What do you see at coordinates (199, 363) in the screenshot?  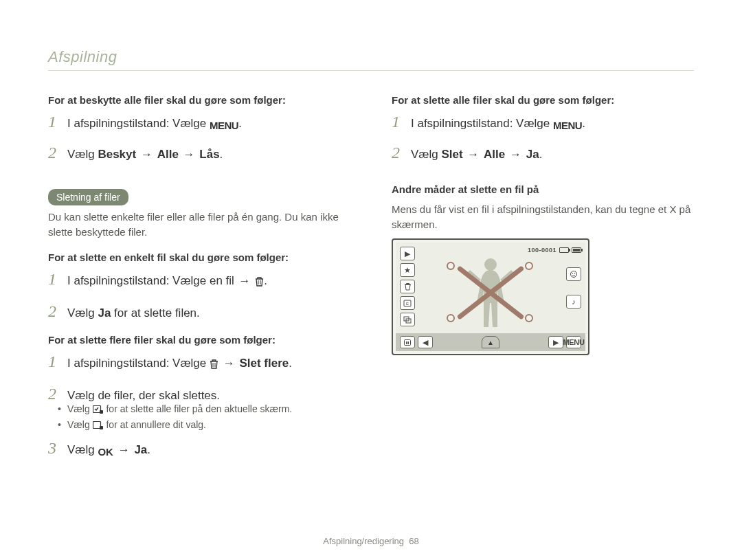 I see `delete-multi-step-1: 1 I afspilningstilstand: Vælge → Slet fl…` at bounding box center [199, 363].